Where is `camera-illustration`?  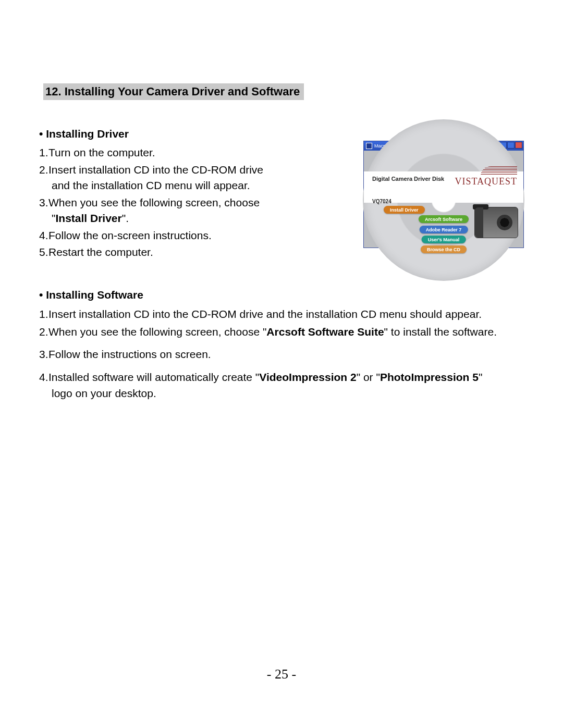
camera-illustration is located at coordinates (496, 223).